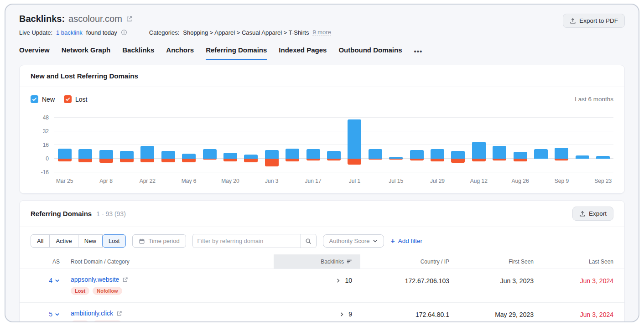 The image size is (644, 326). I want to click on export-to-pdf-button: Export to PDF, so click(594, 21).